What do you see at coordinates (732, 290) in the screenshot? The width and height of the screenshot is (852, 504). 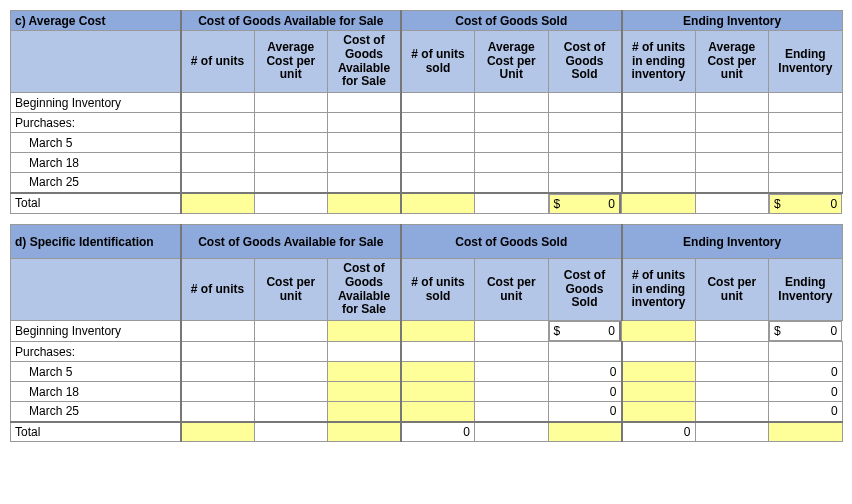 I see `col-cost-end: Cost per unit` at bounding box center [732, 290].